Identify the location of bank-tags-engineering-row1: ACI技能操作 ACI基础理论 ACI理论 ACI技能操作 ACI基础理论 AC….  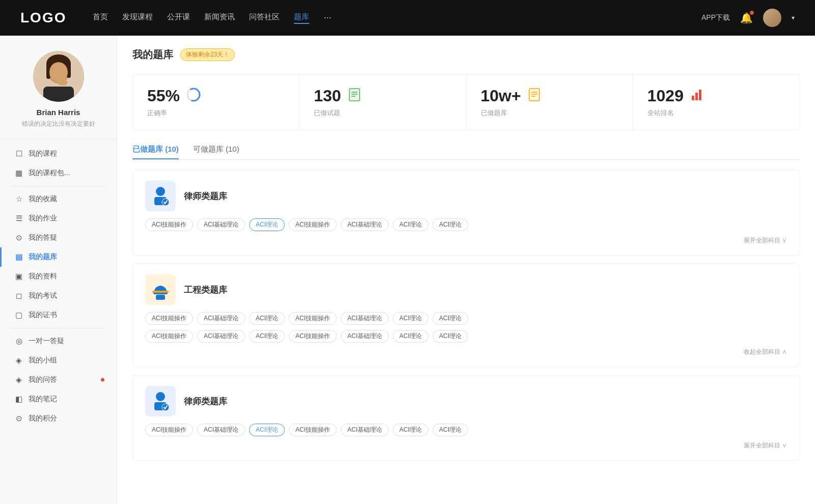
(466, 319).